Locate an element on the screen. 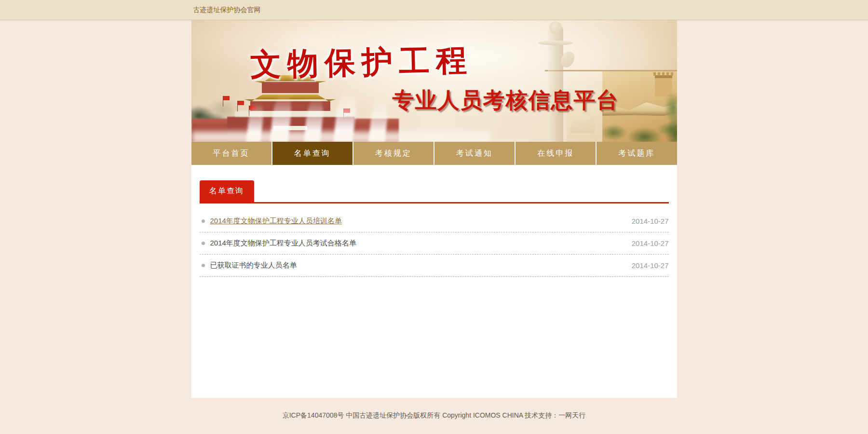 The width and height of the screenshot is (868, 434). section-header: 名单查询 is located at coordinates (434, 192).